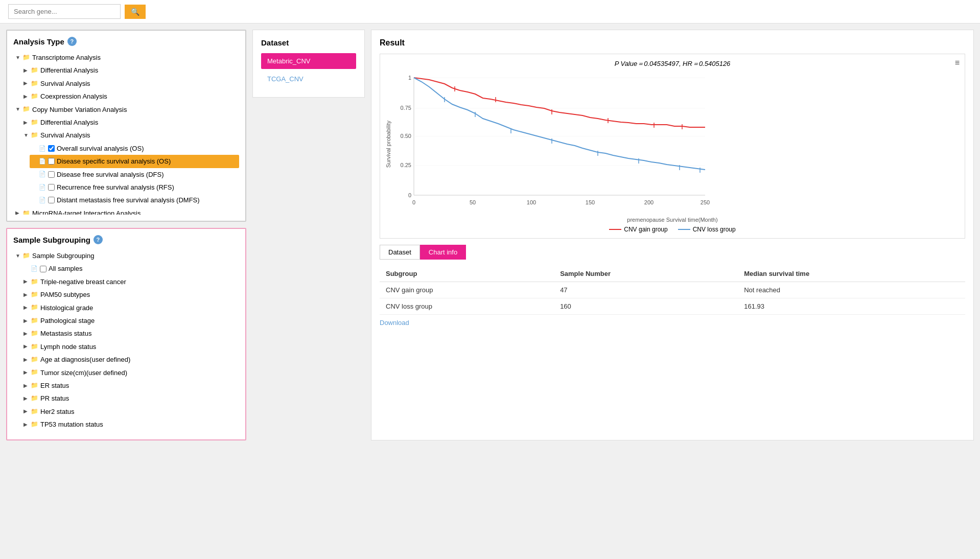  Describe the element at coordinates (130, 282) in the screenshot. I see `tree-item-triple-neg: ▶ 📁 Triple-negative breast cancer` at that location.